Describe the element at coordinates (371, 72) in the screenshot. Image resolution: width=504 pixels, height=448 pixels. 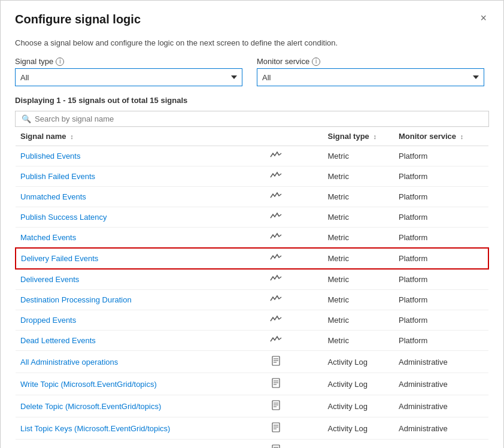
I see `monitor-service-filter: Monitor service i All` at that location.